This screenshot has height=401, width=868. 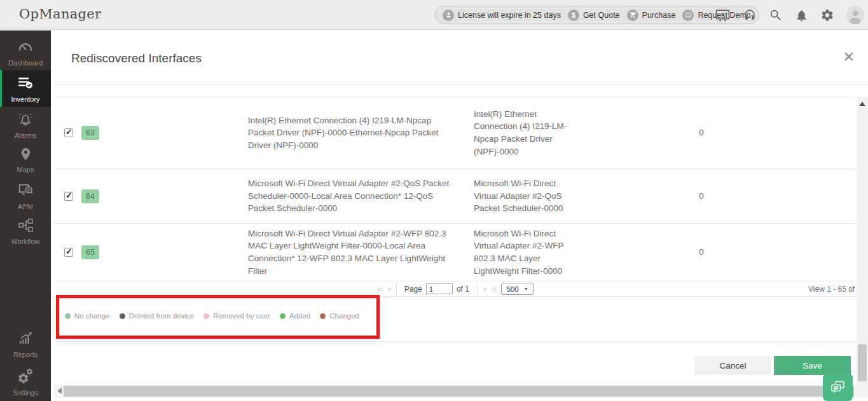 What do you see at coordinates (350, 196) in the screenshot?
I see `interface-name-cell: Microsoft Wi-Fi Direct Virtual Adapter #…` at bounding box center [350, 196].